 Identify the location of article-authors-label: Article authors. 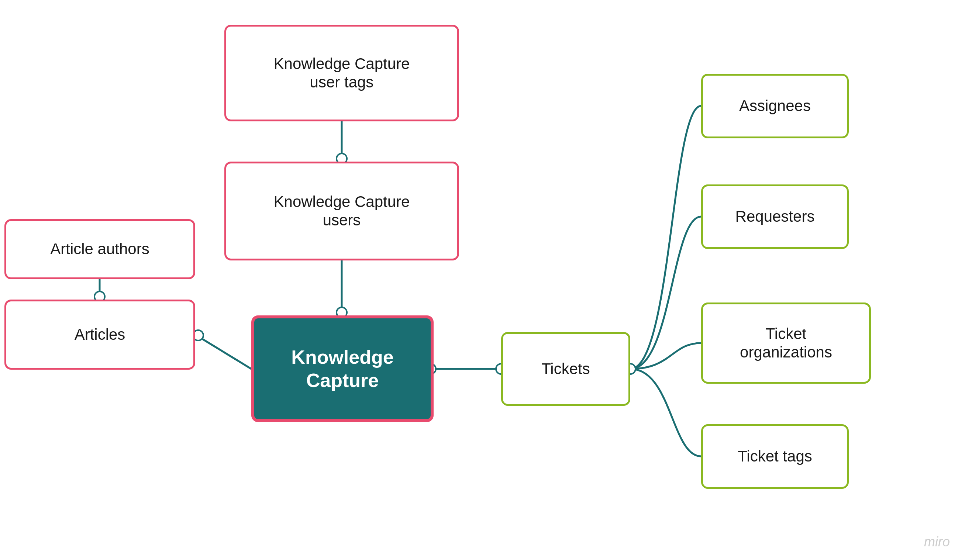
(100, 249).